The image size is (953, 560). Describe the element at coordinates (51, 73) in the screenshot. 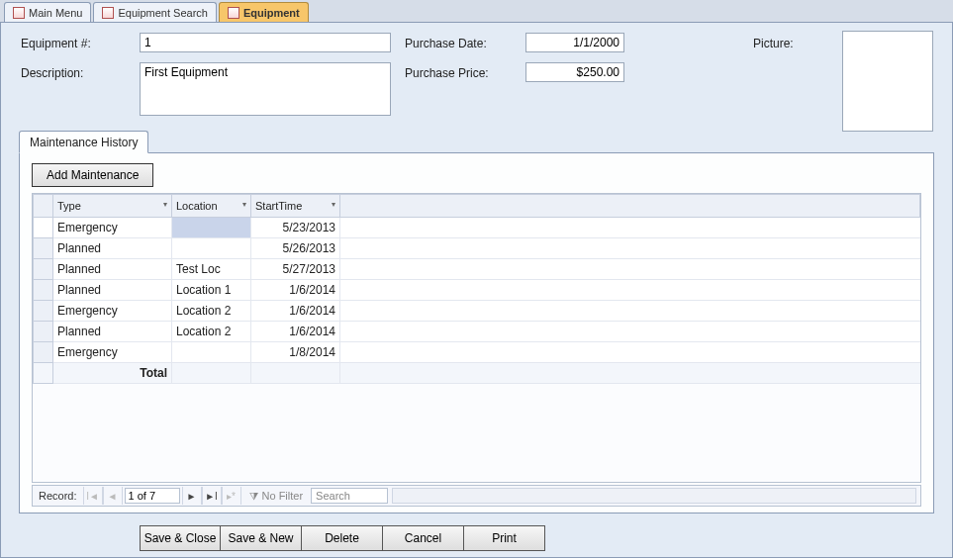

I see `description-label: Description:` at that location.